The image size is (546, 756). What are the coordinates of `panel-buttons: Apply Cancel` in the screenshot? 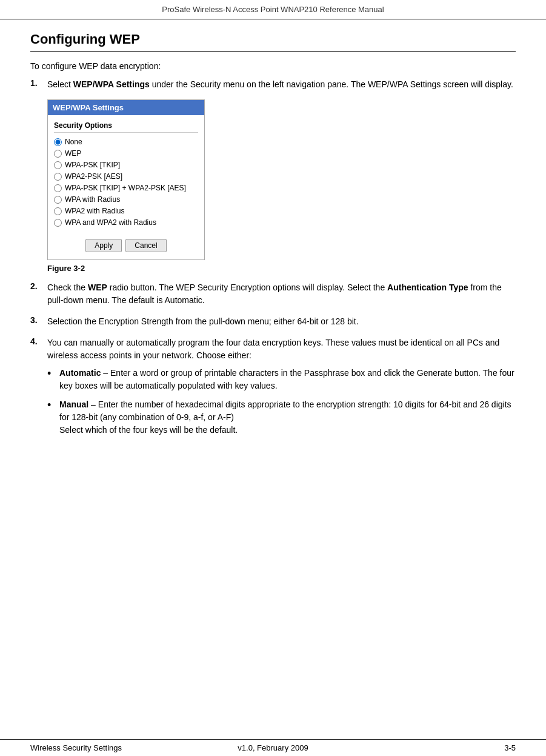 It's located at (126, 244).